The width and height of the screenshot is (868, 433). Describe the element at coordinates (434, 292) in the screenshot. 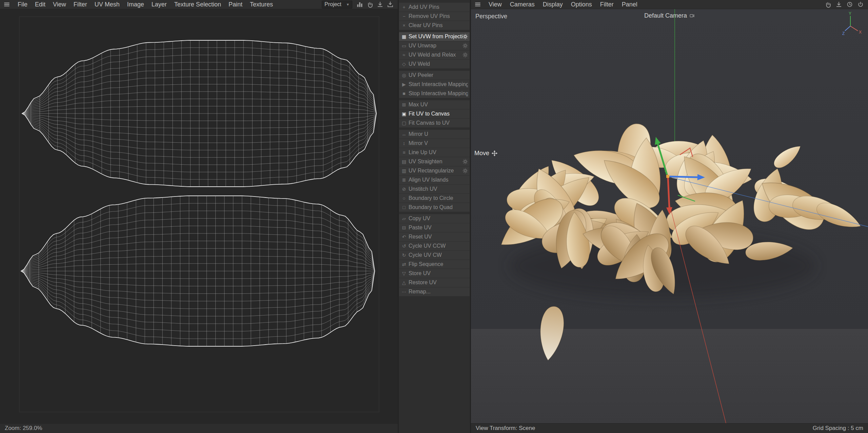

I see `cmd-remap: ⋯Remap...` at that location.